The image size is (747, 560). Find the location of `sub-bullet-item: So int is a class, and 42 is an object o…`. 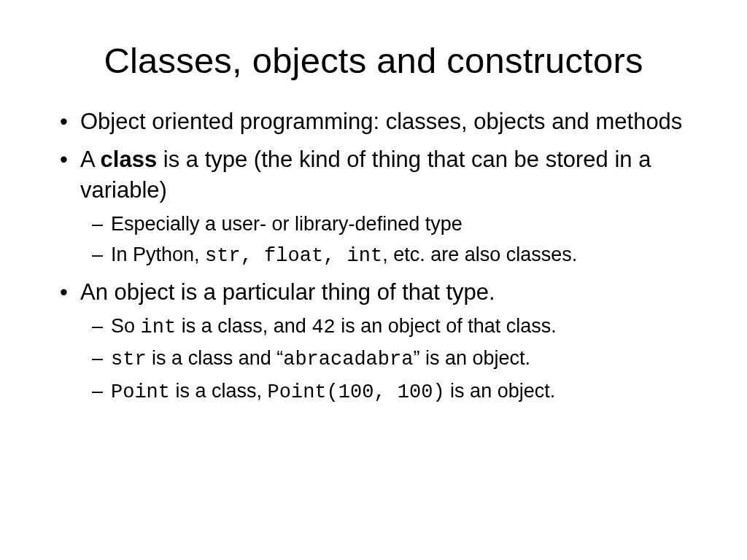

sub-bullet-item: So int is a class, and 42 is an object o… is located at coordinates (407, 327).